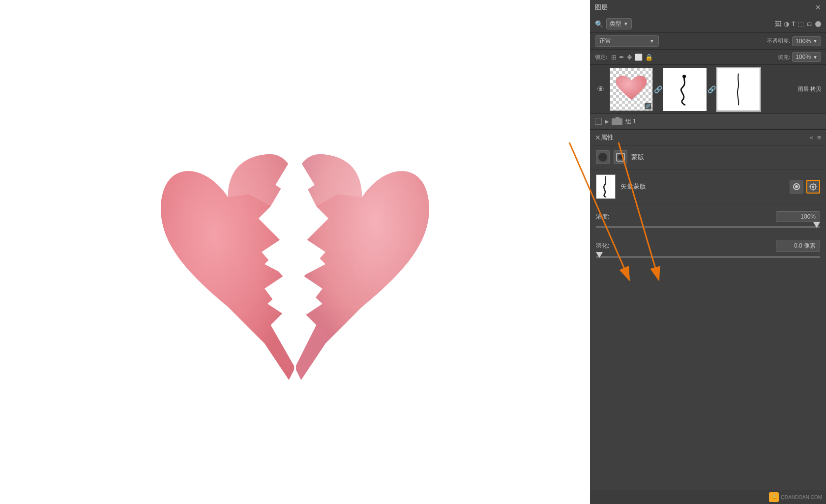 Image resolution: width=826 pixels, height=504 pixels. I want to click on lock-all-icon: 🔒, so click(649, 57).